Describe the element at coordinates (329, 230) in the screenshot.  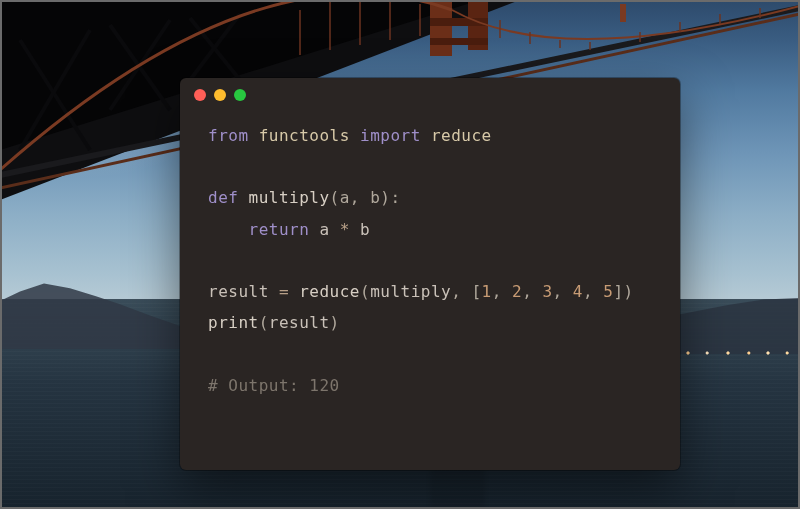
I see `identifier: a` at that location.